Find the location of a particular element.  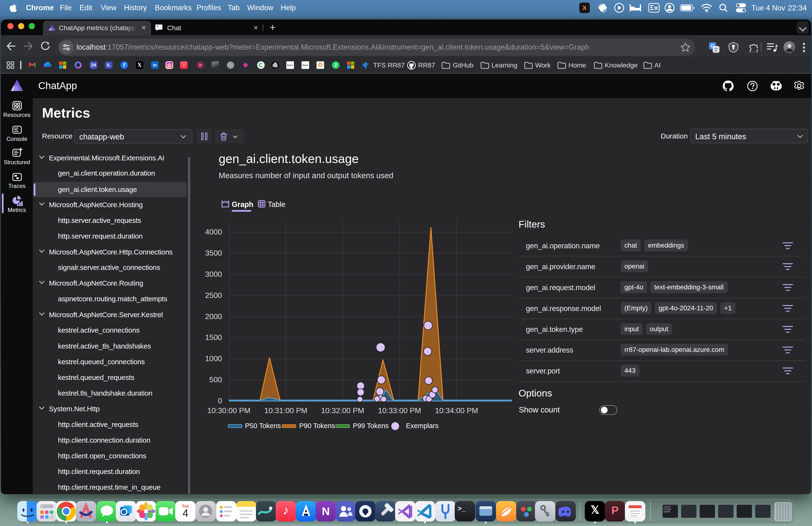

svg-text: X is located at coordinates (585, 8).